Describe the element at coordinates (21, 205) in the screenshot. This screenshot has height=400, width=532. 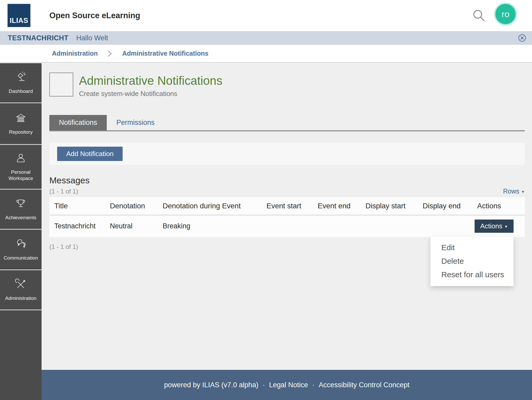
I see `trophy-icon` at that location.